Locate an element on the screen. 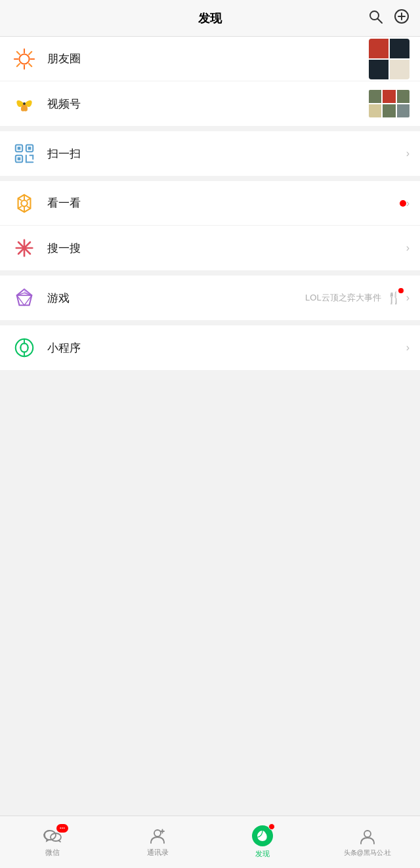 The width and height of the screenshot is (420, 868). menu-item-search: 搜一搜 › is located at coordinates (210, 248).